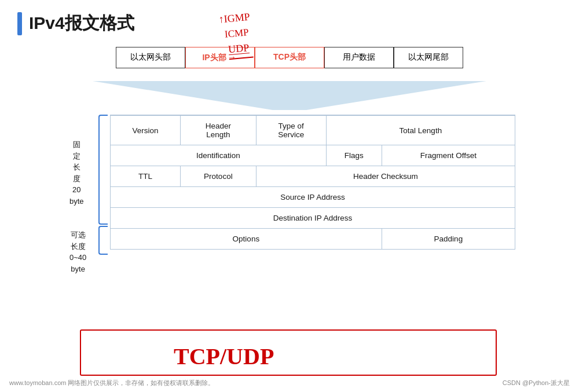 The height and width of the screenshot is (392, 579). What do you see at coordinates (20, 24) in the screenshot?
I see `title-arrow-decoration` at bounding box center [20, 24].